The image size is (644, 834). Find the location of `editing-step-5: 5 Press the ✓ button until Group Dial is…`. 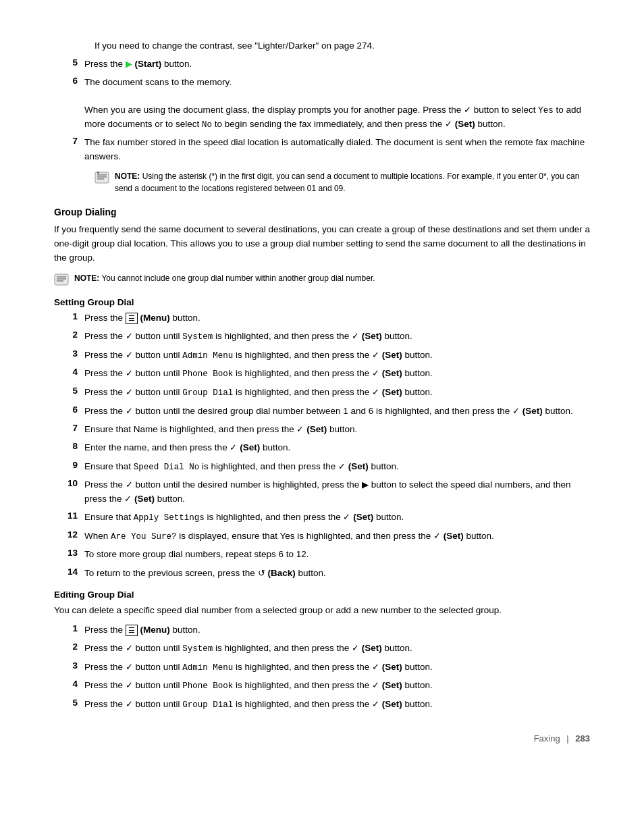

editing-step-5: 5 Press the ✓ button until Group Dial is… is located at coordinates (322, 705).